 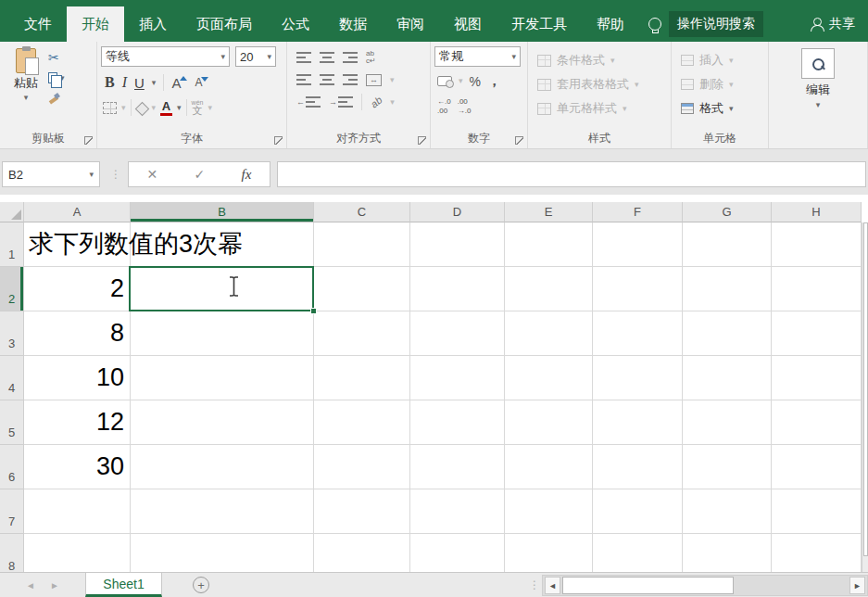 What do you see at coordinates (201, 585) in the screenshot?
I see `new-sheet-button: +` at bounding box center [201, 585].